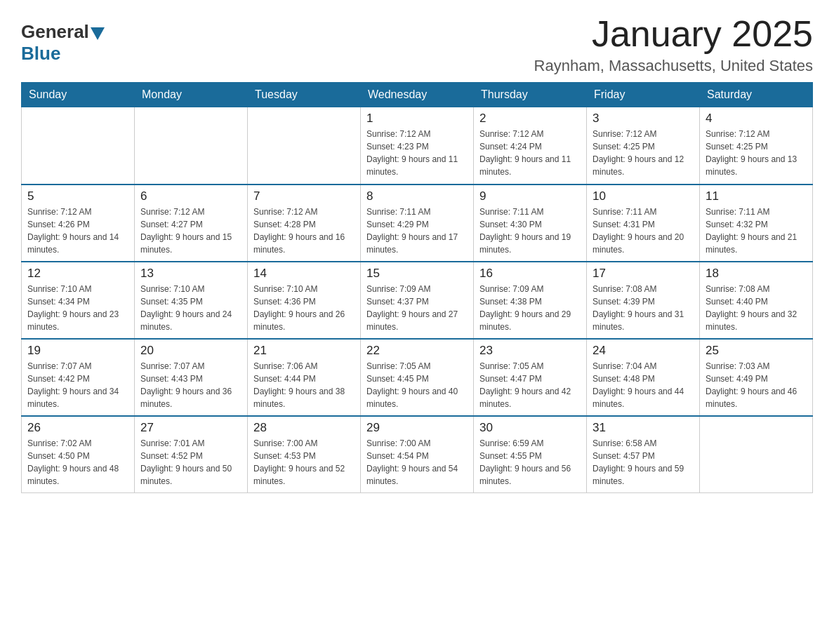 This screenshot has width=834, height=644. Describe the element at coordinates (79, 223) in the screenshot. I see `calendar-cell: 5Sunrise: 7:12 AMSunset: 4:26 PMDaylight…` at that location.